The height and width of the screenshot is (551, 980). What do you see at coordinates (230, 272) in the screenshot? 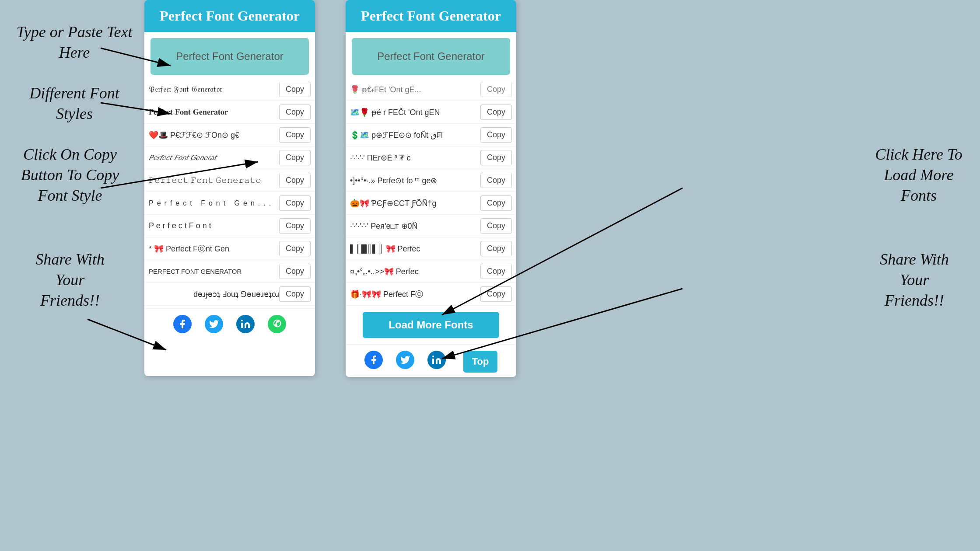
I see `font-row-9: PERFECT FONT GENERATOR Copy` at bounding box center [230, 272].